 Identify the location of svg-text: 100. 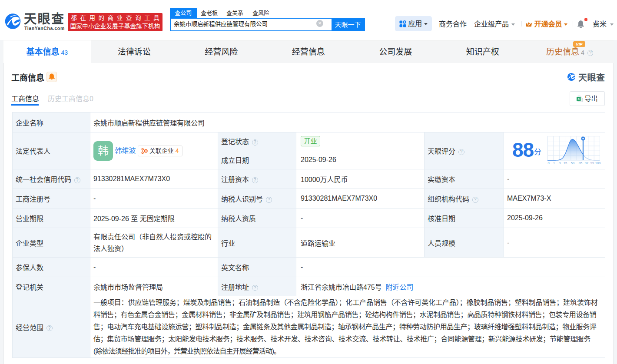
(598, 163).